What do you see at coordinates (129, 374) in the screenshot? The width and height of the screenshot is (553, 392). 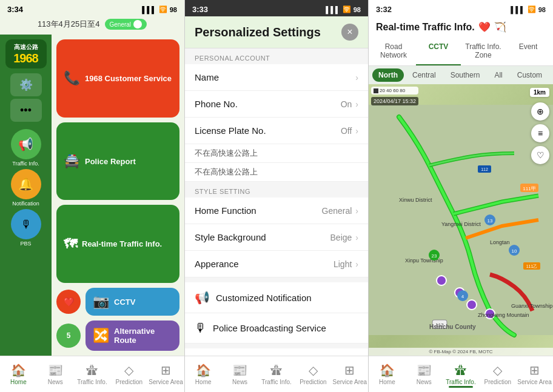 I see `tab-prediction: ◇ Prediction` at bounding box center [129, 374].